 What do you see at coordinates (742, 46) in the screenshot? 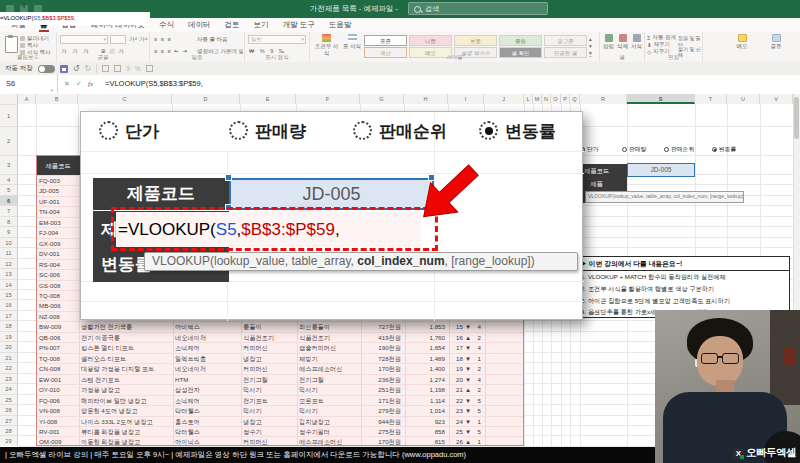
I see `comments-button: 메모` at bounding box center [742, 46].